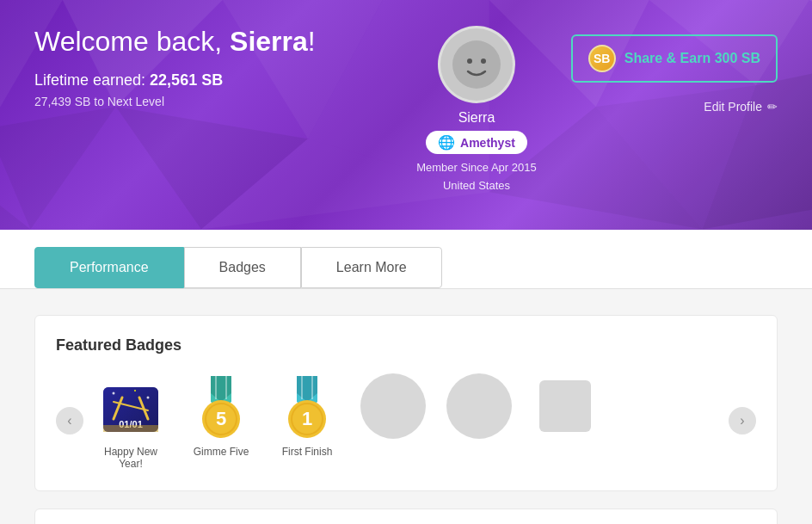 This screenshot has width=812, height=524. Describe the element at coordinates (477, 110) in the screenshot. I see `header-center: Sierra 🌐 Amethyst Member Since Apr 2015 …` at that location.